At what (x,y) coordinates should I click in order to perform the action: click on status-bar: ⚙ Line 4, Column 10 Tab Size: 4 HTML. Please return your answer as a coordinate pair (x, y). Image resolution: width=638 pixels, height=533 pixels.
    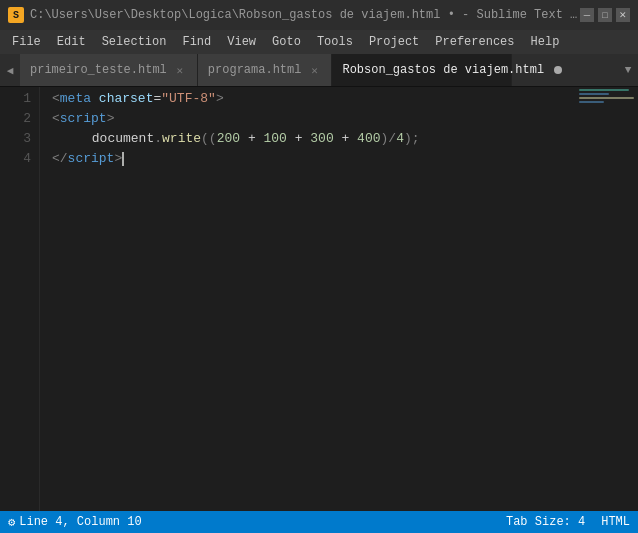
    Looking at the image, I should click on (319, 522).